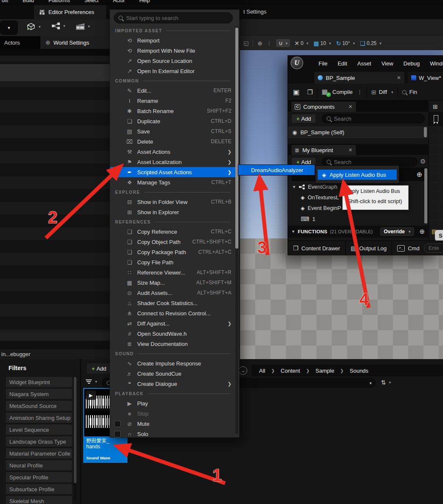 The height and width of the screenshot is (504, 443). Describe the element at coordinates (359, 78) in the screenshot. I see `tab-bp-sample: BP_Sample ✕` at that location.